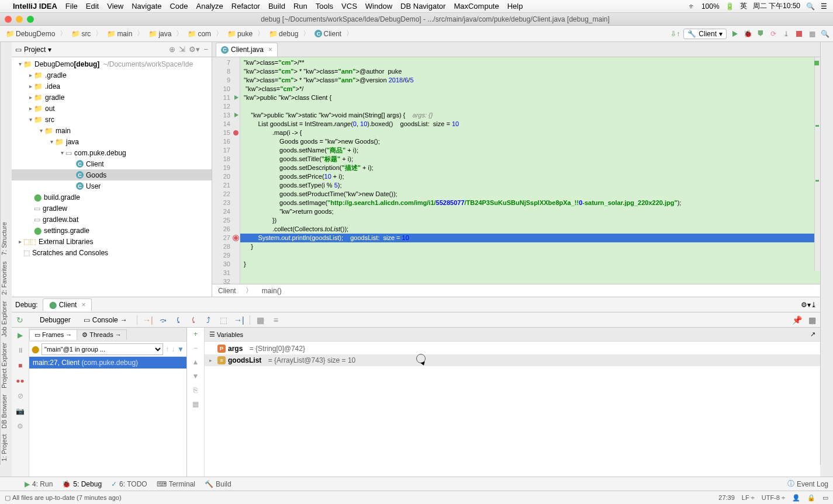 This screenshot has height=504, width=833. Describe the element at coordinates (209, 320) in the screenshot. I see `step-out-icon: ⤴` at that location.